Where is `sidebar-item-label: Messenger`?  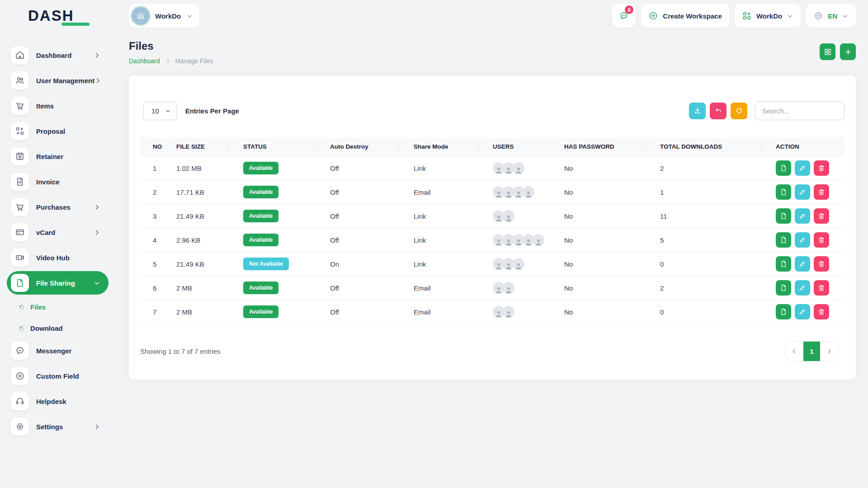
sidebar-item-label: Messenger is located at coordinates (54, 351).